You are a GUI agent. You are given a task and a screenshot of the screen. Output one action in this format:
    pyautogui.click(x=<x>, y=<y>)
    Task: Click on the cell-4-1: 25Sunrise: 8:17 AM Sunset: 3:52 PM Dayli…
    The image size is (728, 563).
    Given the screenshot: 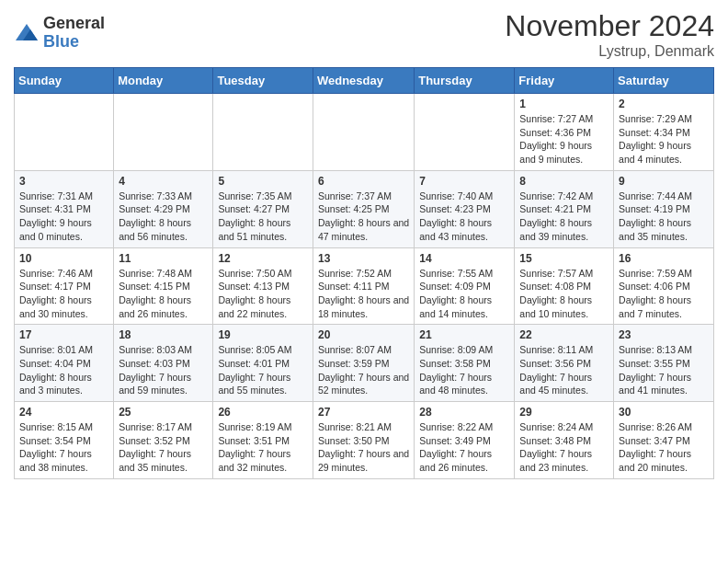 What is the action you would take?
    pyautogui.click(x=164, y=441)
    